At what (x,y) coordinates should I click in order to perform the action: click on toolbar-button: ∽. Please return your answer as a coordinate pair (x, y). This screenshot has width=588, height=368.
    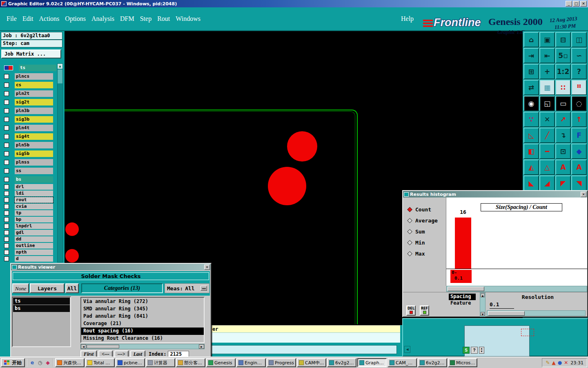
    Looking at the image, I should click on (579, 56).